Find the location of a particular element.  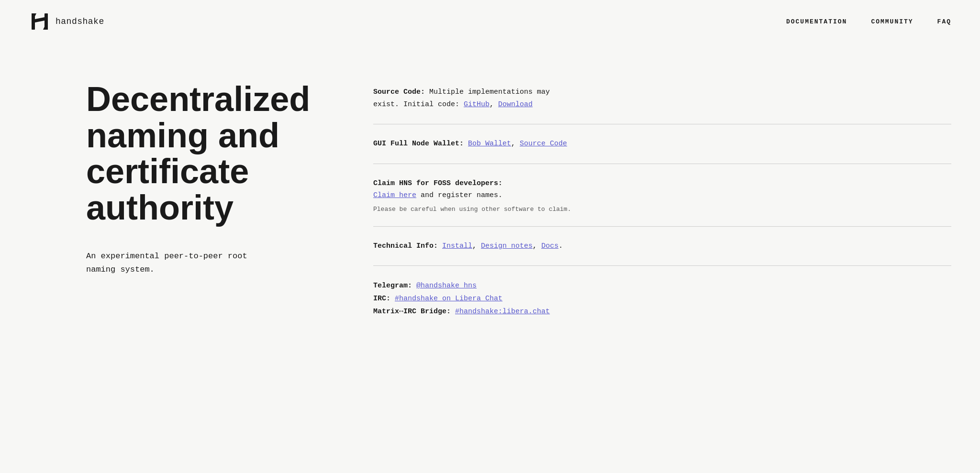

matrix-label: Matrix↔IRC Bridge: is located at coordinates (412, 312).